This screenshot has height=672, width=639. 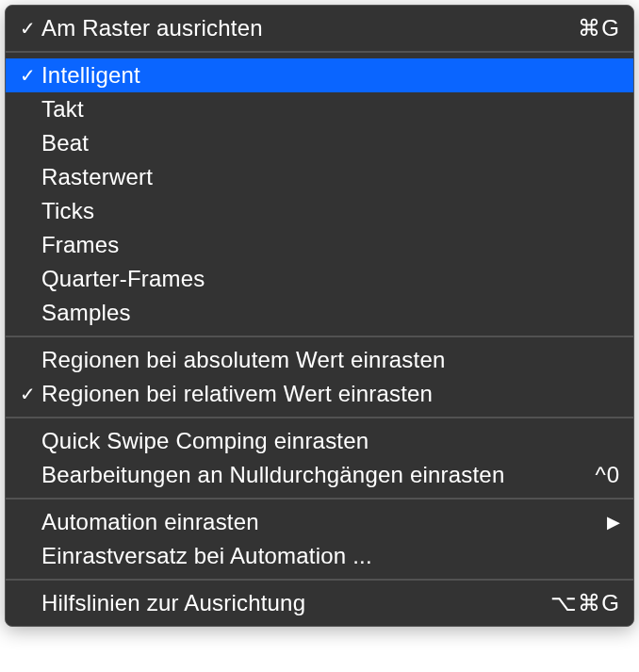 What do you see at coordinates (287, 603) in the screenshot?
I see `menu-item-label: Hilfslinien zur Ausrichtung` at bounding box center [287, 603].